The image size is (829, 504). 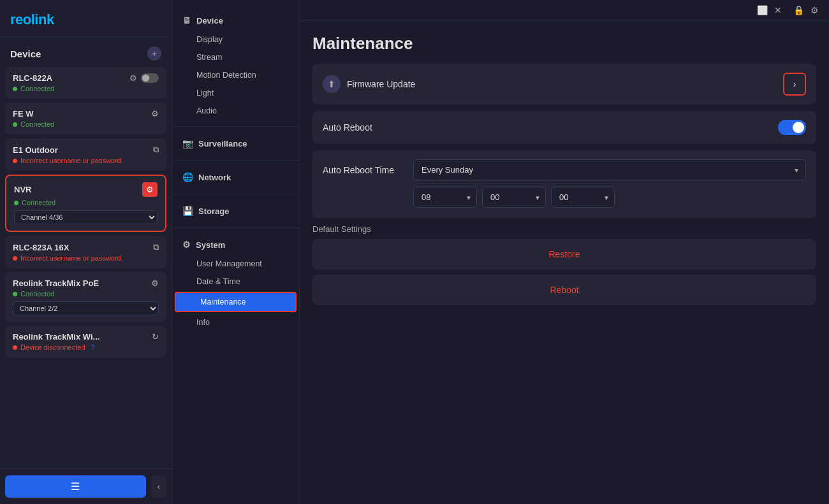 What do you see at coordinates (85, 486) in the screenshot?
I see `sidebar-bottom: ☰ ‹` at bounding box center [85, 486].